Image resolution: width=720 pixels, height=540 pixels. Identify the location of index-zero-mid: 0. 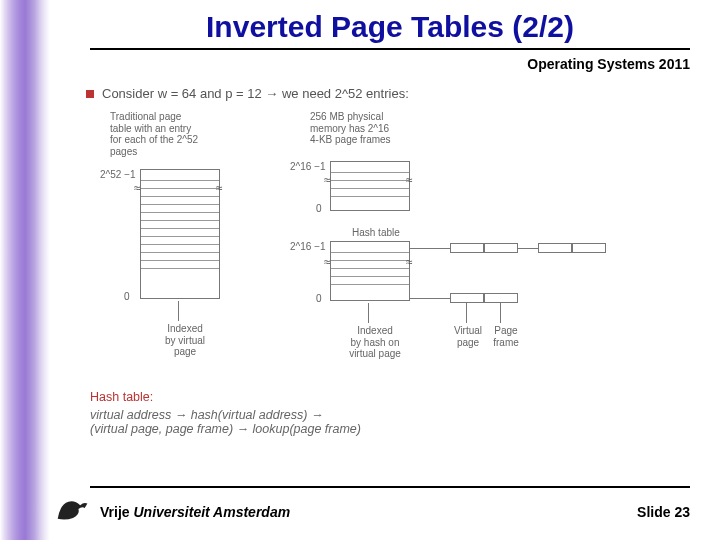
(319, 209).